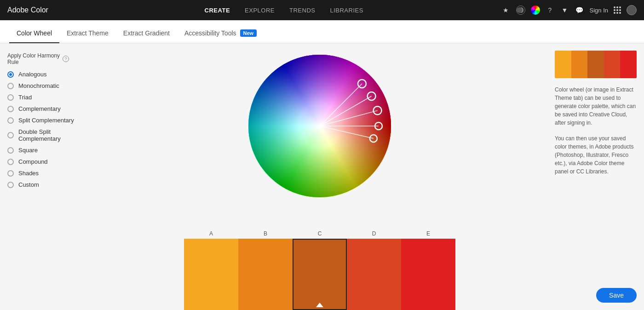  What do you see at coordinates (46, 173) in the screenshot?
I see `harmony-rule-shades: Shades` at bounding box center [46, 173].